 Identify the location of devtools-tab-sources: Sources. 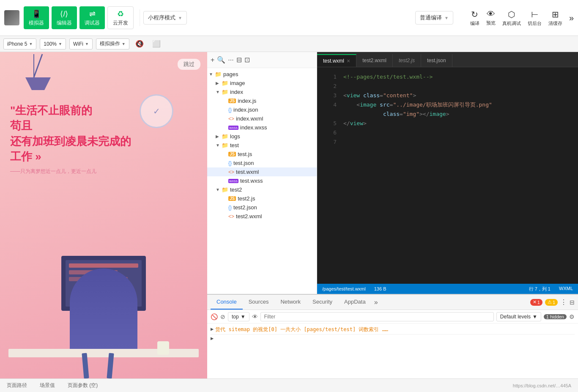
(259, 302).